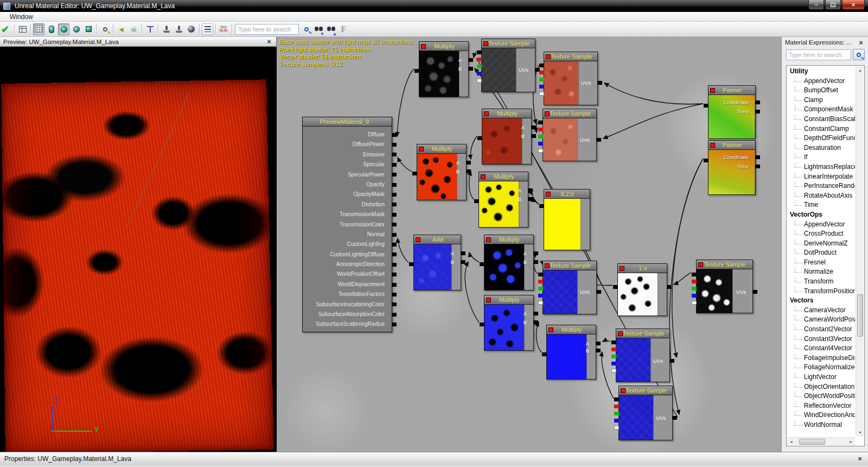 The width and height of the screenshot is (868, 467). What do you see at coordinates (860, 315) in the screenshot?
I see `vertical-scroll-thumb` at bounding box center [860, 315].